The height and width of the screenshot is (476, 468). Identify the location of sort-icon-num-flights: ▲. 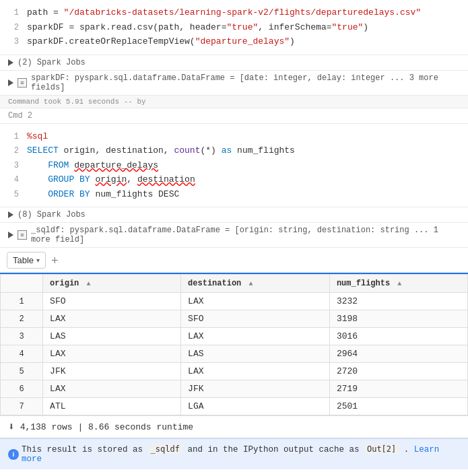
(399, 284).